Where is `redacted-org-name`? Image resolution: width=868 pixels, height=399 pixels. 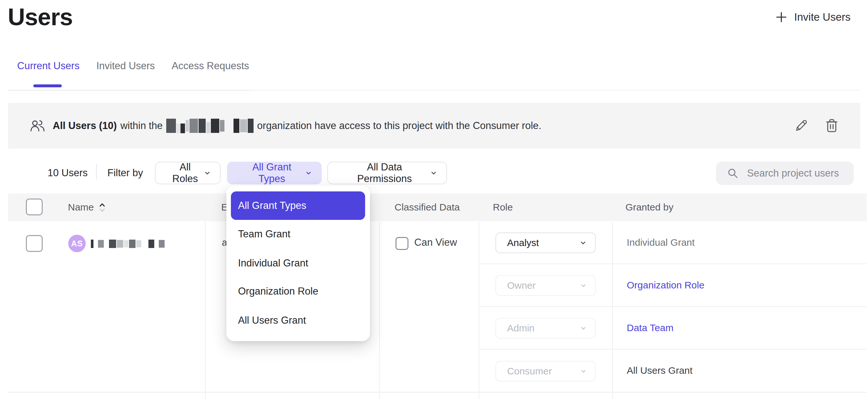
redacted-org-name is located at coordinates (210, 126).